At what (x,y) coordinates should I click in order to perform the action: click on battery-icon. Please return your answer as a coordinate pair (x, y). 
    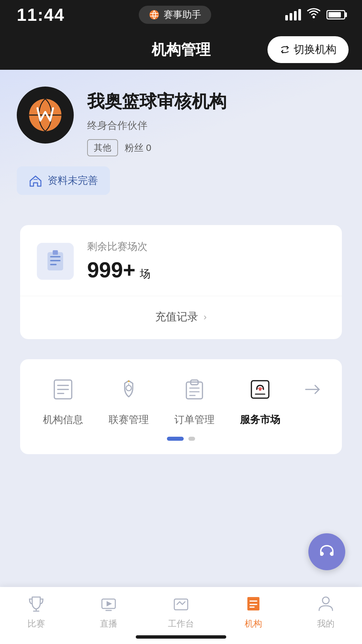
    Looking at the image, I should click on (336, 15).